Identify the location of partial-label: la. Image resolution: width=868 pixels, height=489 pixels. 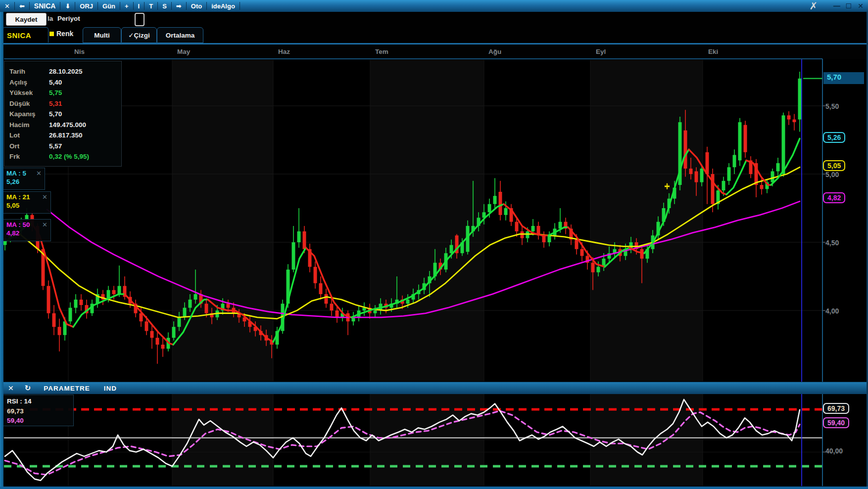
(50, 19).